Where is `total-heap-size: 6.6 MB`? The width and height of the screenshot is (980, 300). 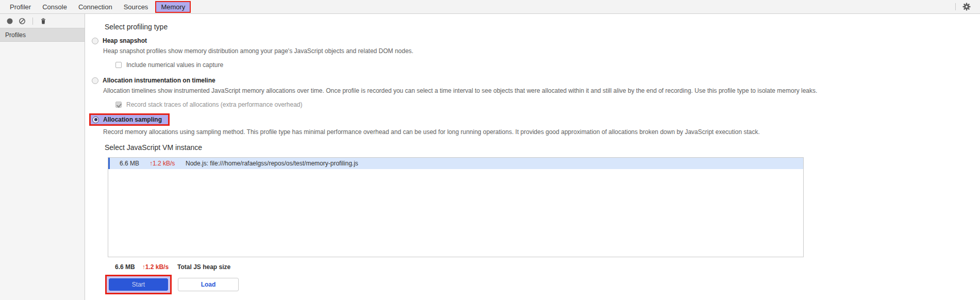
total-heap-size: 6.6 MB is located at coordinates (125, 267).